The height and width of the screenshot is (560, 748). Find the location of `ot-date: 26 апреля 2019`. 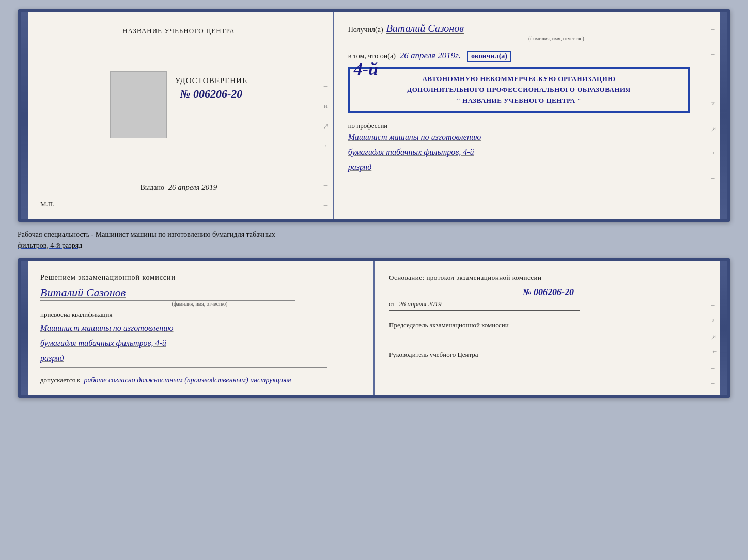

ot-date: 26 апреля 2019 is located at coordinates (420, 303).